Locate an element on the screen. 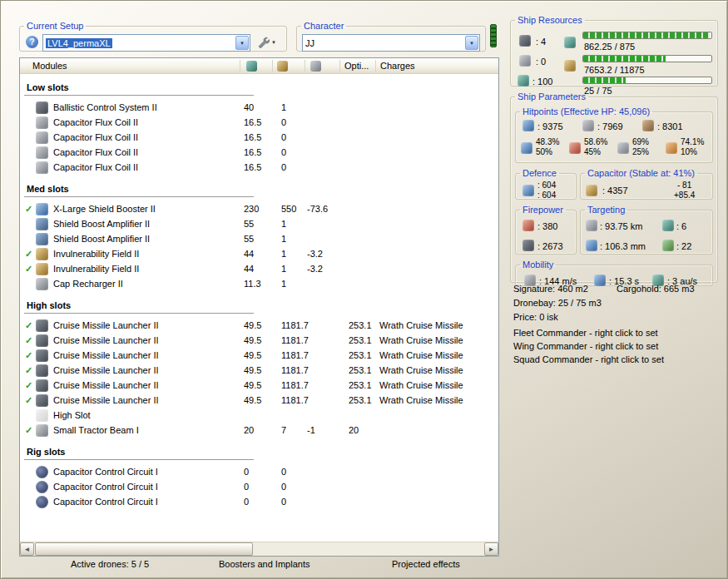 This screenshot has height=579, width=728. module-name: Ballistic Control System II is located at coordinates (105, 107).